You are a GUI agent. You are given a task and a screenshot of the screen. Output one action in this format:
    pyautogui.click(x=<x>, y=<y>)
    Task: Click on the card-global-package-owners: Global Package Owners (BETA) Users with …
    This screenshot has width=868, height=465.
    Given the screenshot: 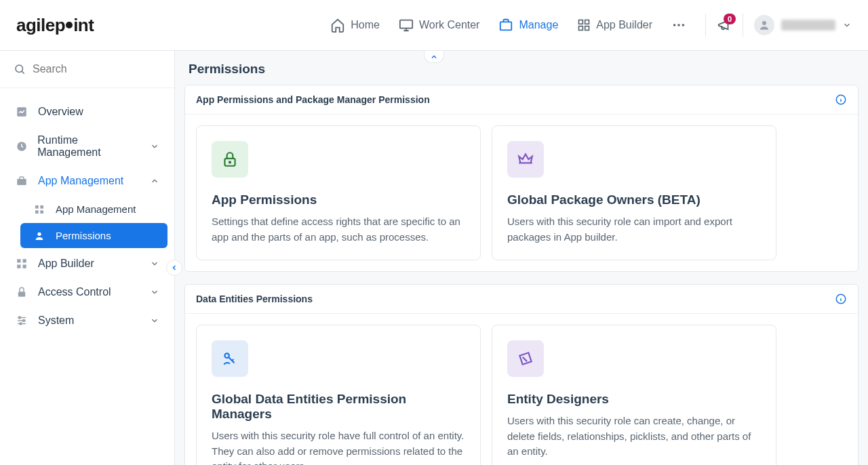 What is the action you would take?
    pyautogui.click(x=634, y=193)
    